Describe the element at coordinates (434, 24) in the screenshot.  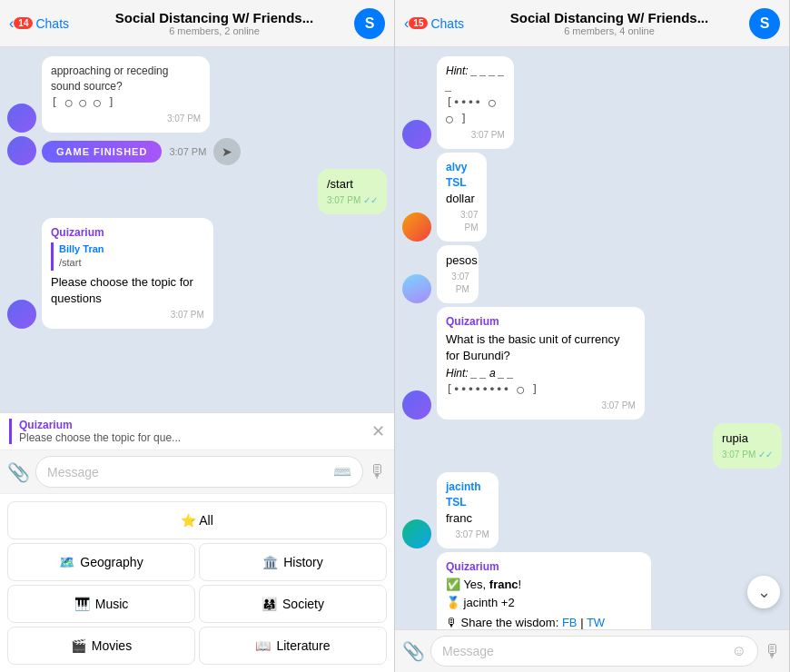
I see `back-button-right: ‹ 15 Chats` at that location.